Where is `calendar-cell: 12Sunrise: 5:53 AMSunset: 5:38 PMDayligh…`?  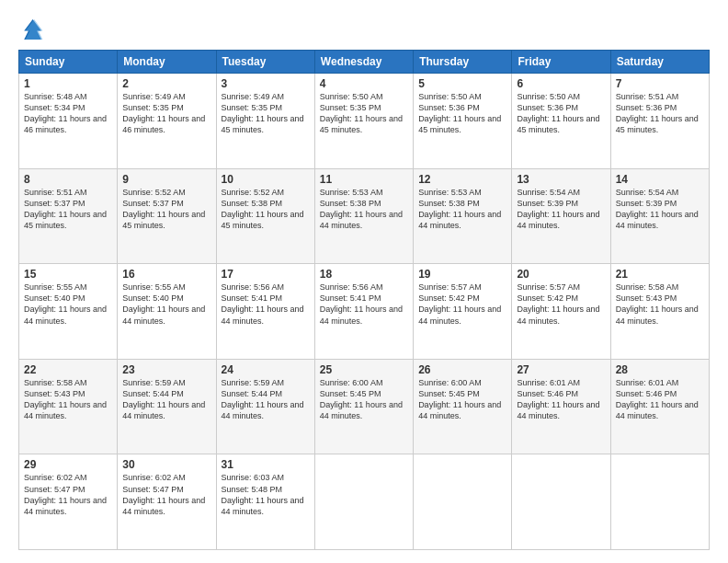 calendar-cell: 12Sunrise: 5:53 AMSunset: 5:38 PMDayligh… is located at coordinates (463, 216).